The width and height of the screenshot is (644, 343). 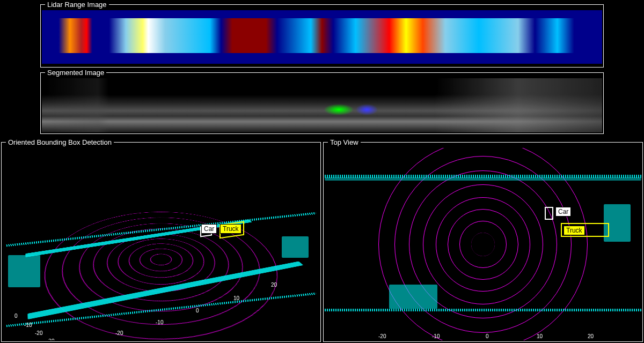 I want to click on range-image, so click(x=322, y=37).